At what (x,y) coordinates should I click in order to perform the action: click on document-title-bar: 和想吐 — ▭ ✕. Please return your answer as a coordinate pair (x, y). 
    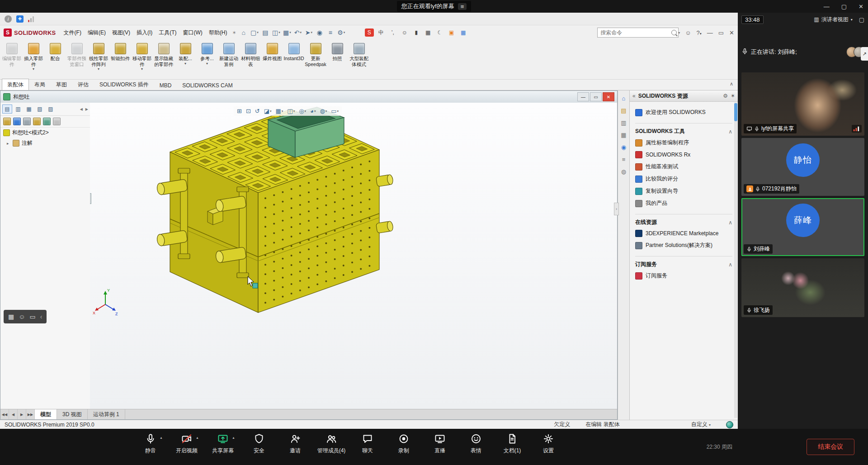
    Looking at the image, I should click on (309, 97).